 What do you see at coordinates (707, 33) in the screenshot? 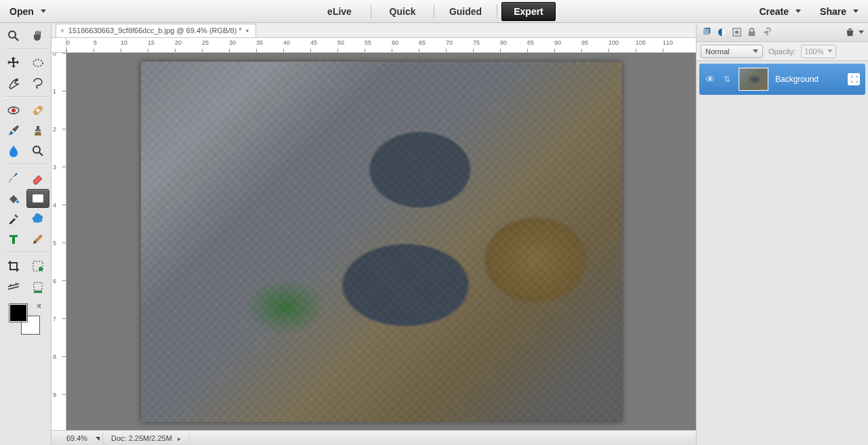
I see `new-layer-icon` at bounding box center [707, 33].